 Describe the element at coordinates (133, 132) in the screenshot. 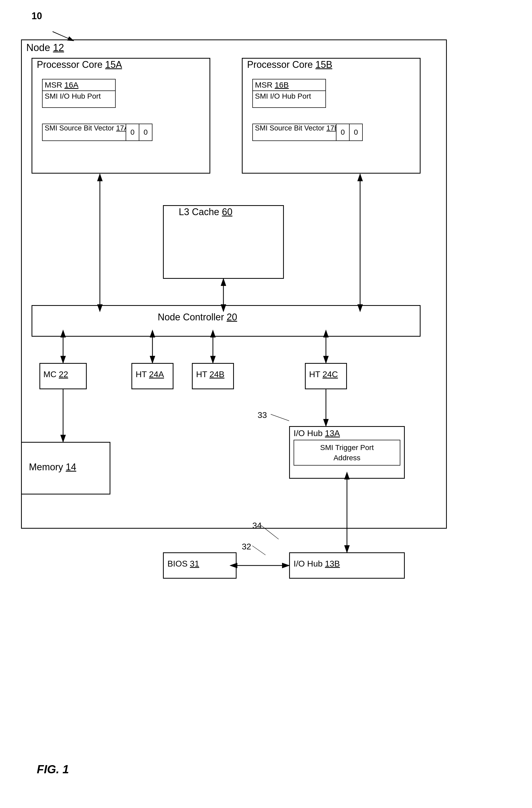

I see `smi-vec-a-cell1: 0` at that location.